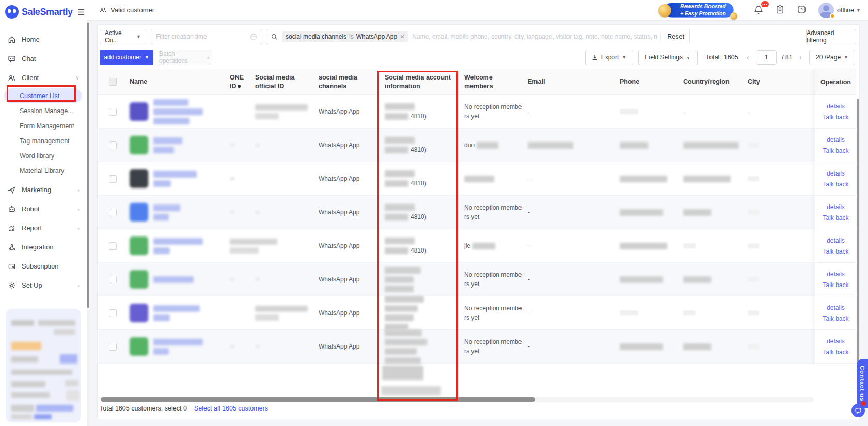 The height and width of the screenshot is (426, 868). What do you see at coordinates (832, 57) in the screenshot?
I see `page-size-select: 20 /Page ▼` at bounding box center [832, 57].